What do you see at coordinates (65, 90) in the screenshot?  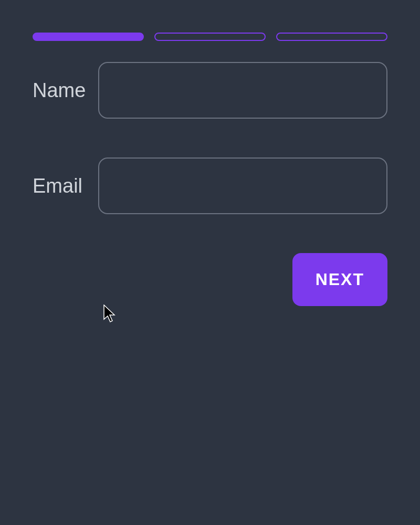 I see `name-label: Name` at bounding box center [65, 90].